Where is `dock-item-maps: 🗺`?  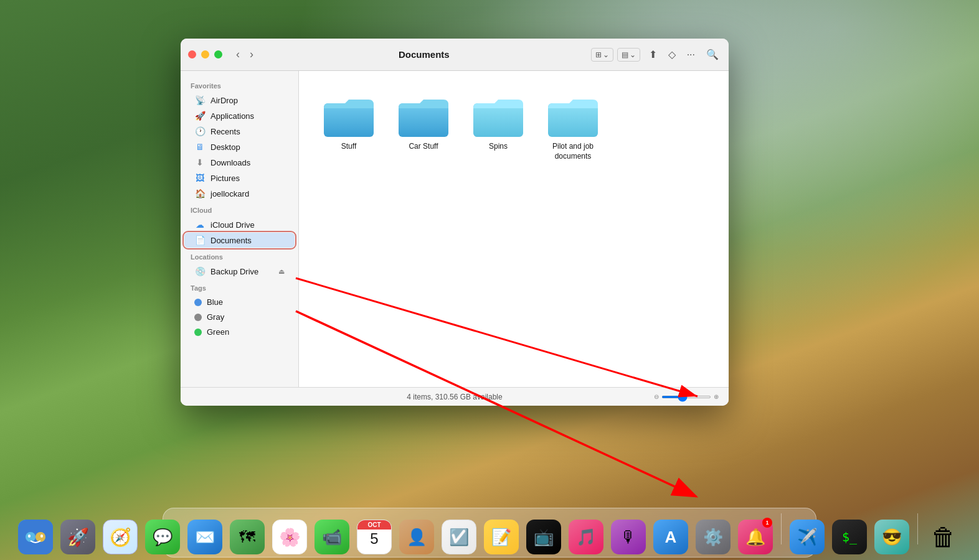
dock-item-maps: 🗺 is located at coordinates (247, 537).